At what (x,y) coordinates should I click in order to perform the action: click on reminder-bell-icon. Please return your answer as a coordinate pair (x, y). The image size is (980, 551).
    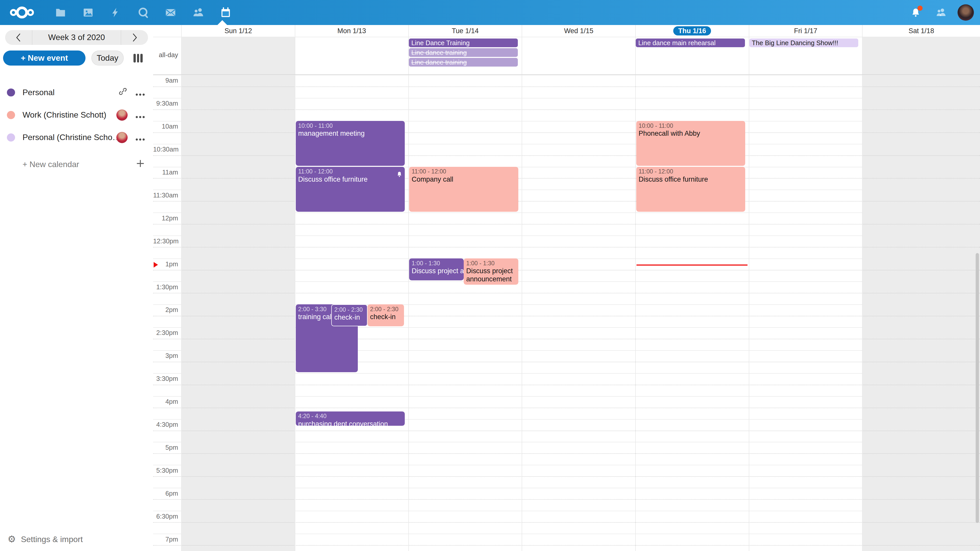
    Looking at the image, I should click on (399, 174).